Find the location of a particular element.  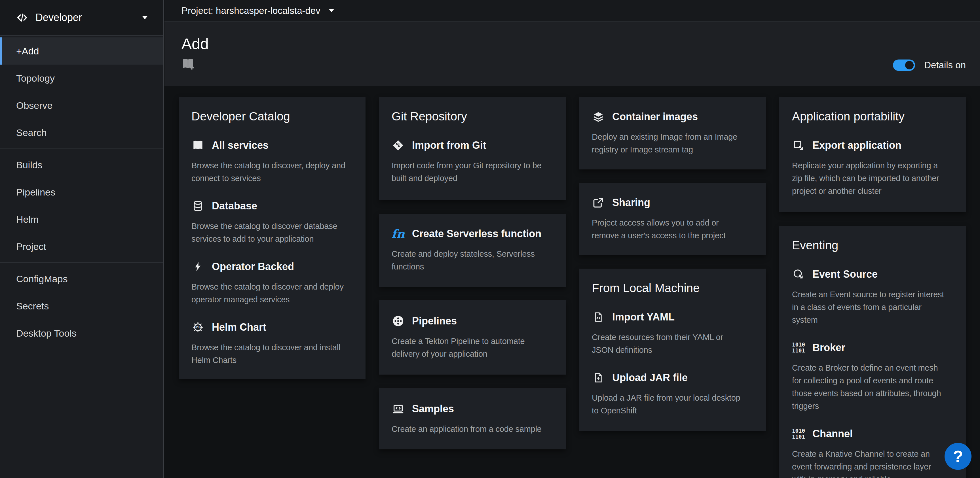

container-images-link: Container images is located at coordinates (673, 117).